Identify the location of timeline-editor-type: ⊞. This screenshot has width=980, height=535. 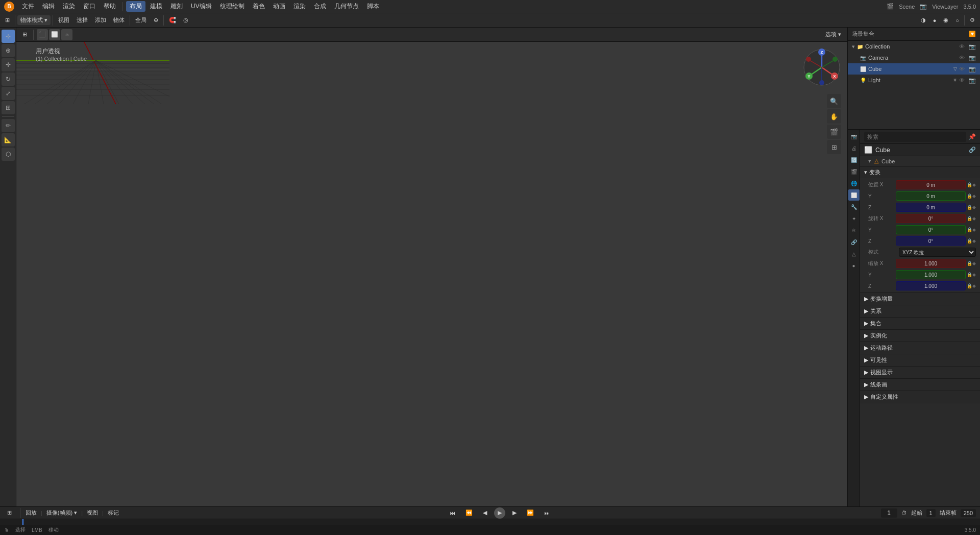
(9, 513).